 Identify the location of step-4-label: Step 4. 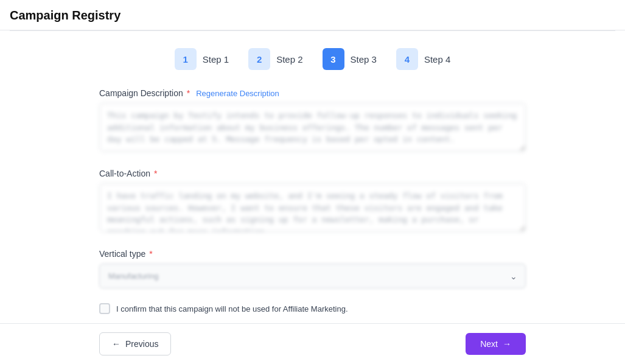
(437, 60).